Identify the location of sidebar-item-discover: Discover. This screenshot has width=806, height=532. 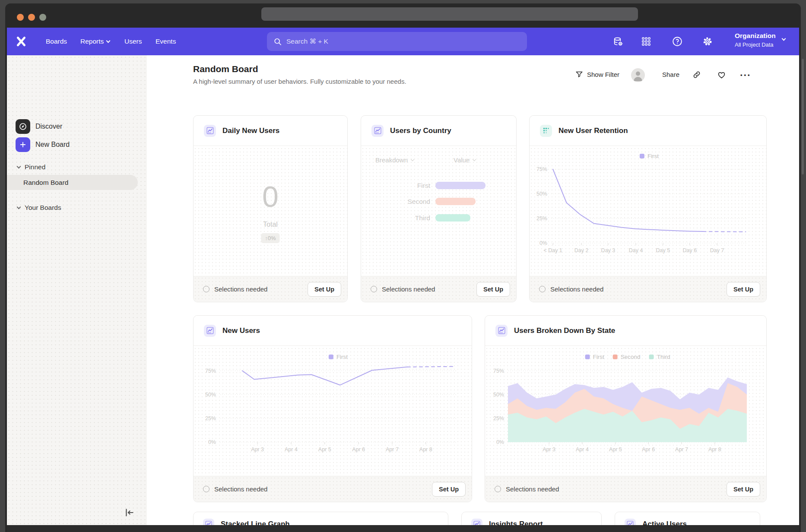
(39, 127).